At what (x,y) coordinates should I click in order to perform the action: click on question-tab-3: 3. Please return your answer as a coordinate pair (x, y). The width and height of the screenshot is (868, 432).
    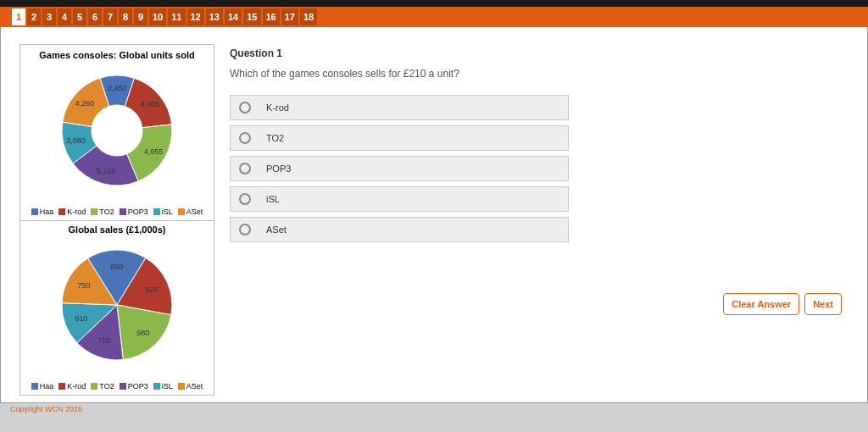
    Looking at the image, I should click on (49, 17).